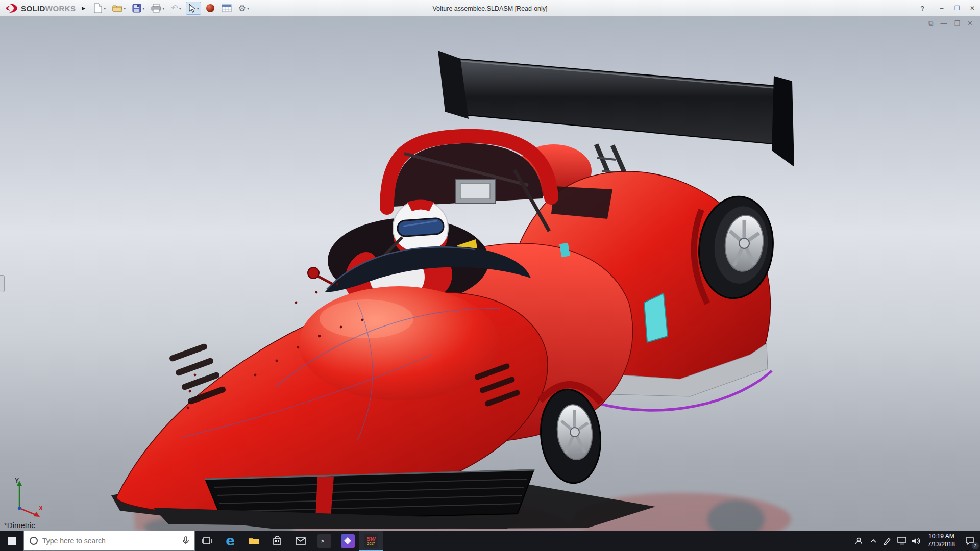 This screenshot has width=980, height=551. What do you see at coordinates (227, 8) in the screenshot?
I see `sheet-button` at bounding box center [227, 8].